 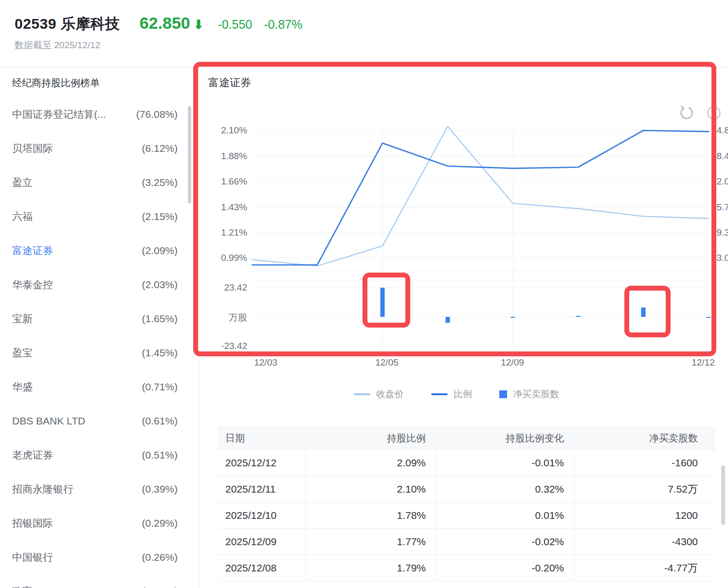 I want to click on broker-list-item: 贝塔国际(6.12%), so click(x=95, y=148).